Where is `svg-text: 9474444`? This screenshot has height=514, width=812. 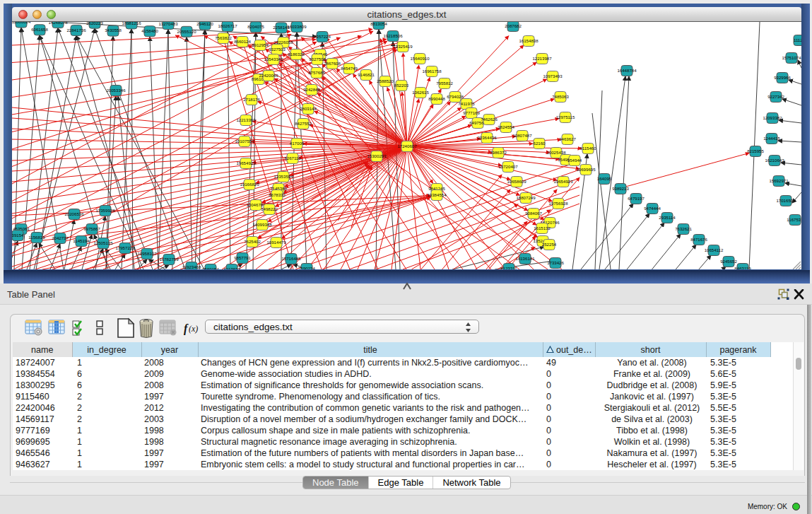 svg-text: 9474444 is located at coordinates (652, 208).